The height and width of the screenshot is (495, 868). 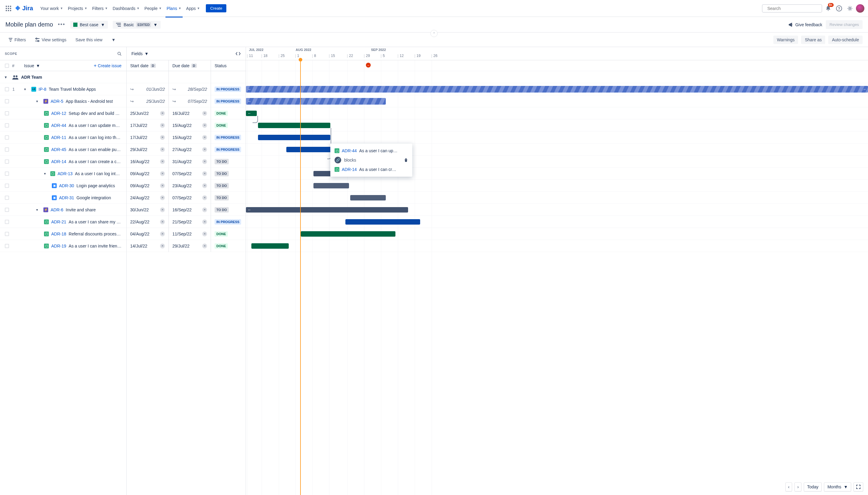 I want to click on timeline-bar: ←→, so click(x=557, y=89).